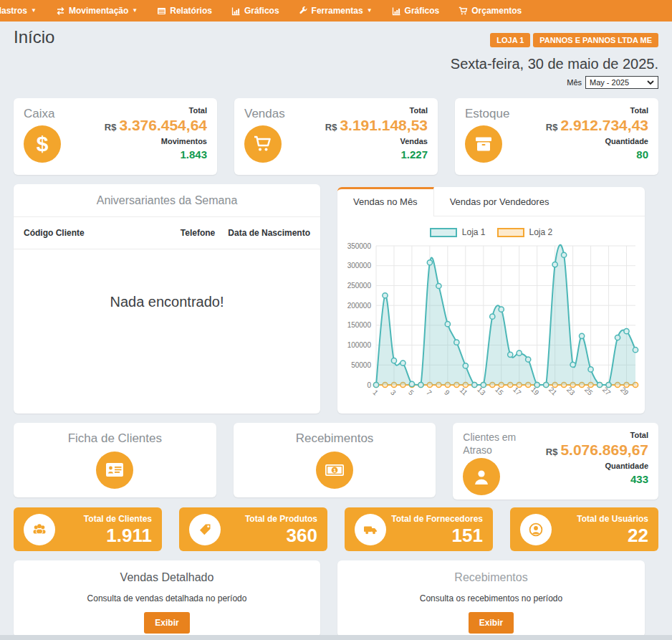 The image size is (672, 640). I want to click on tag-icon, so click(205, 530).